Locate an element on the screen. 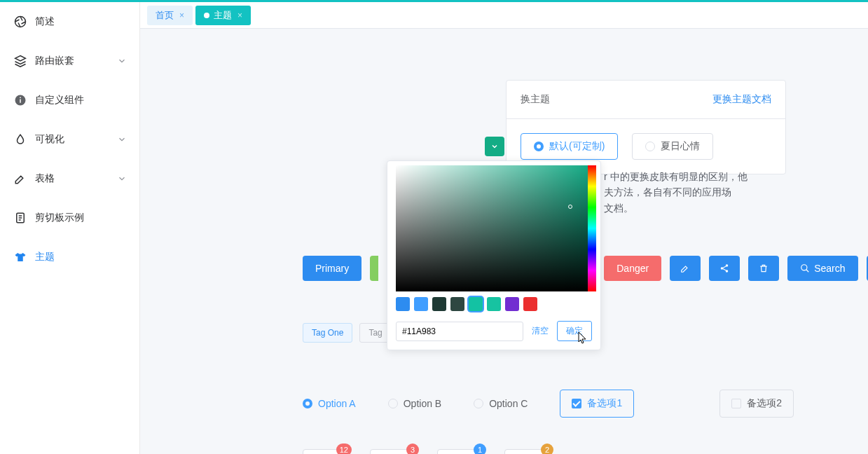 The width and height of the screenshot is (868, 454). droplet-icon is located at coordinates (20, 139).